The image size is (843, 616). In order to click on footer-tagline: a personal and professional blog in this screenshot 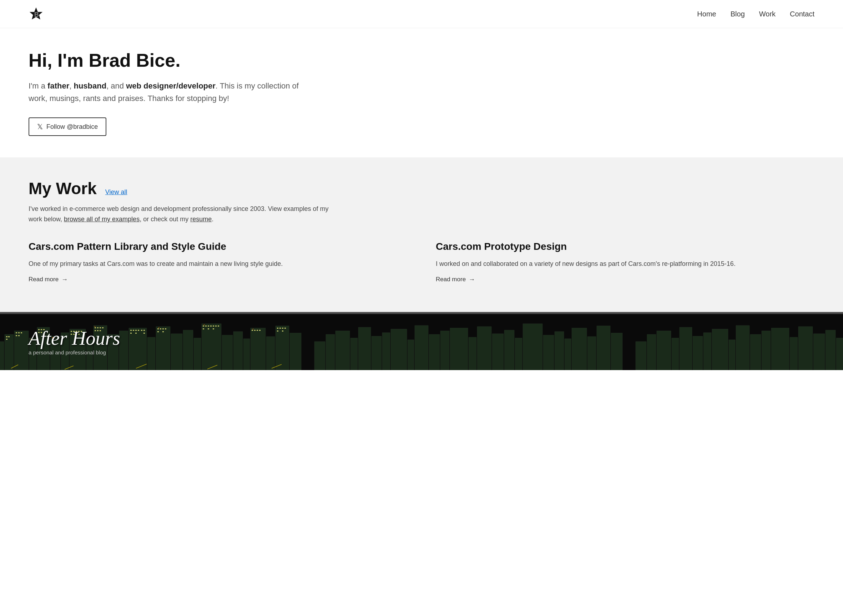, I will do `click(67, 352)`.